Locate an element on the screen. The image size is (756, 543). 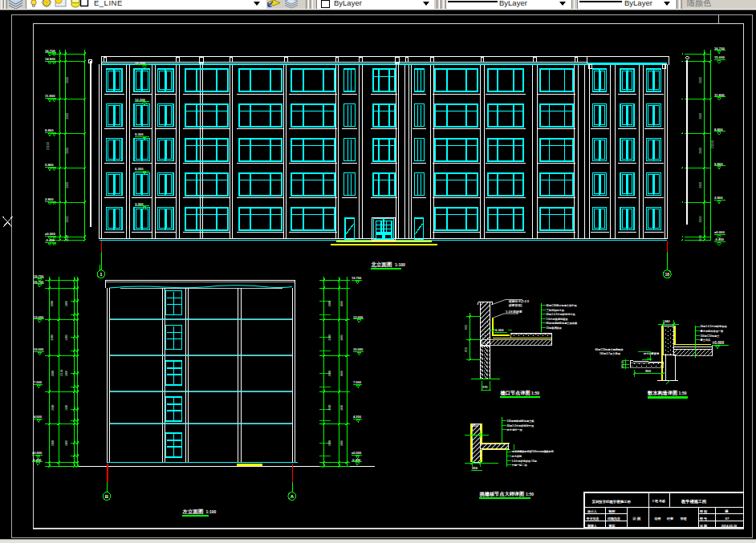
svg-text: 砂浆抹面) is located at coordinates (515, 305).